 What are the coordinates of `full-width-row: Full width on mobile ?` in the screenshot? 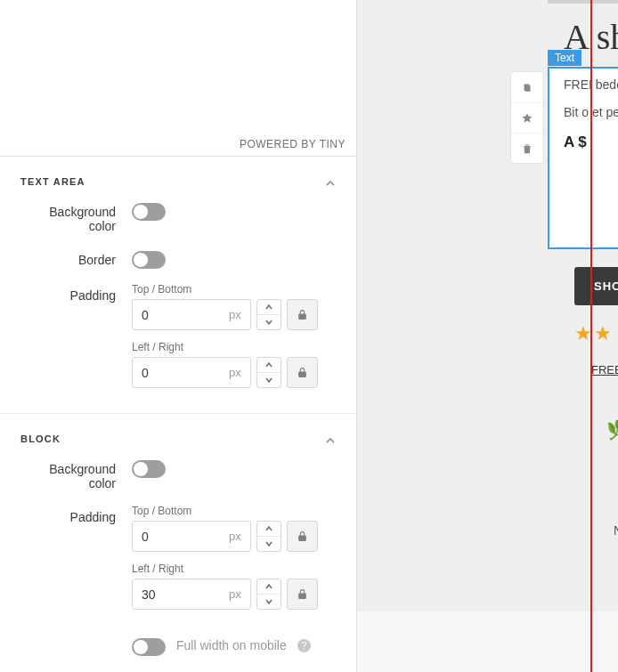 It's located at (178, 645).